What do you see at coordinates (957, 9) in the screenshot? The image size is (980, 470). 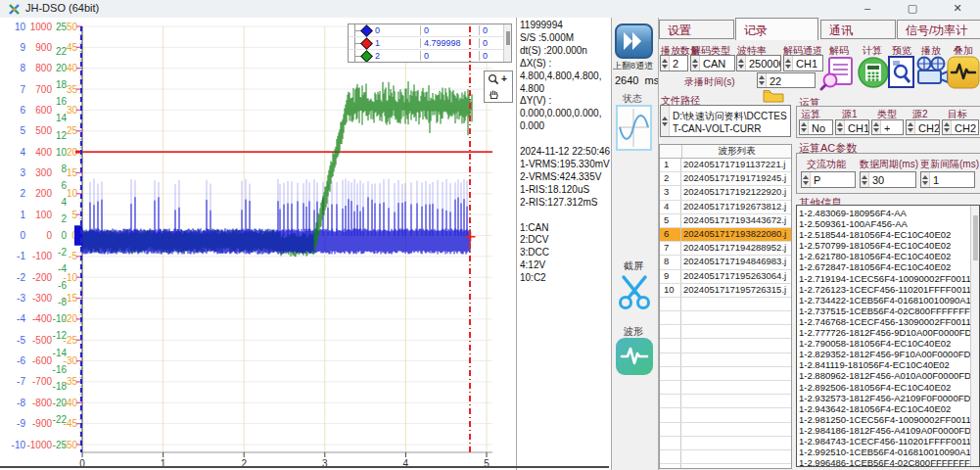 I see `close-button: ✕` at bounding box center [957, 9].